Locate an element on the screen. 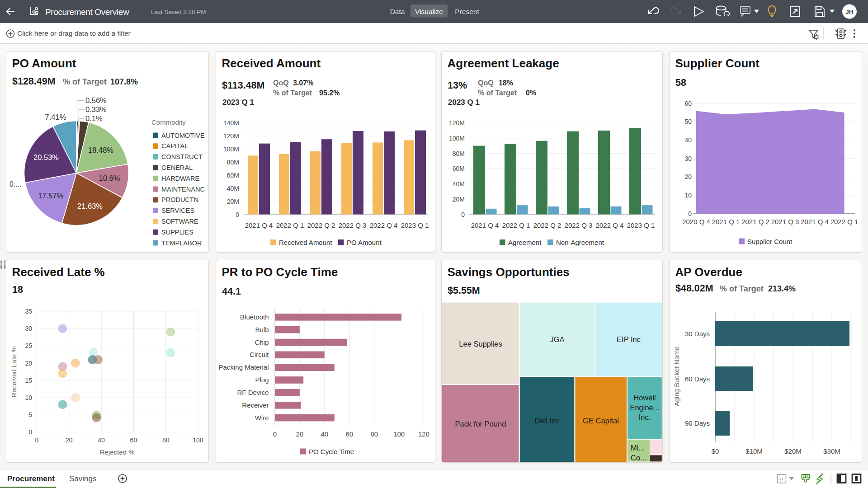 This screenshot has width=868, height=488. svg-text: 18.48% is located at coordinates (101, 150).